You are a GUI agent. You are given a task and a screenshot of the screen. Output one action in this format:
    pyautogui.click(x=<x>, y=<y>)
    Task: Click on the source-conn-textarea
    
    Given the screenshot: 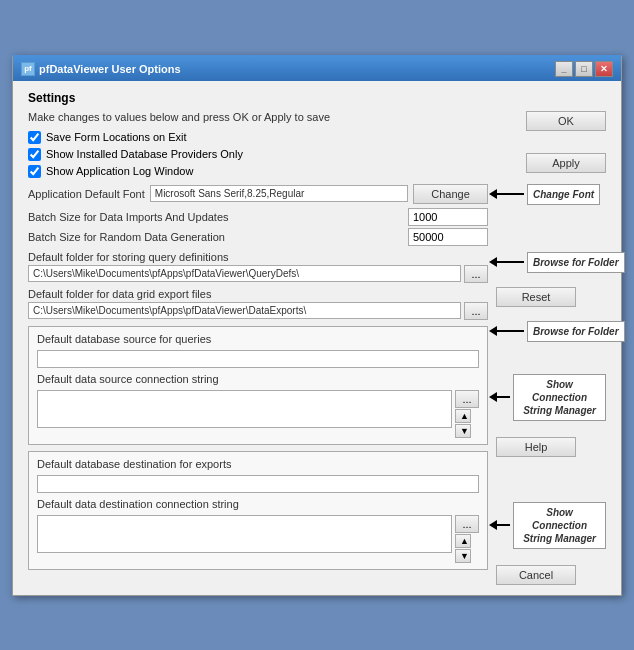 What is the action you would take?
    pyautogui.click(x=244, y=409)
    